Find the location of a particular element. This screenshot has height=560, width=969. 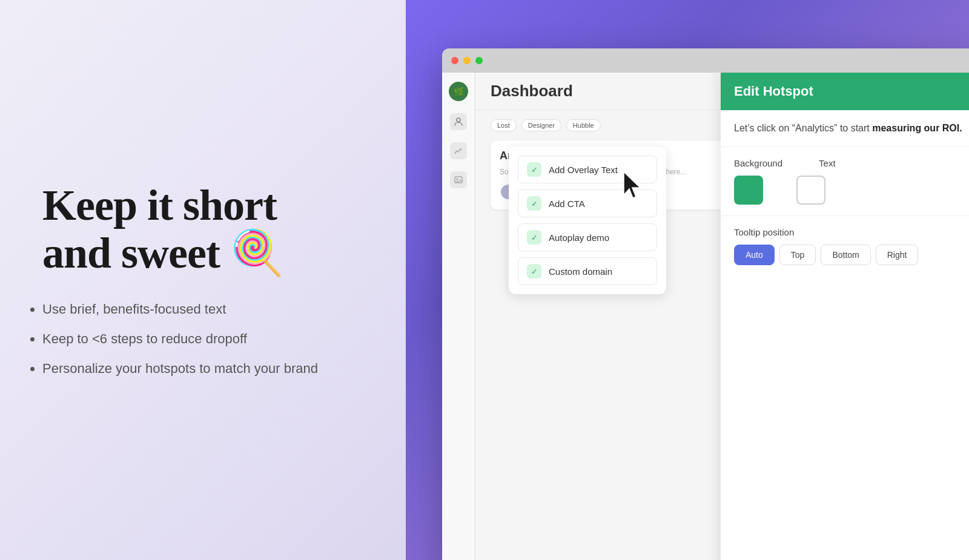

check-icon-4: ✓ is located at coordinates (534, 271).